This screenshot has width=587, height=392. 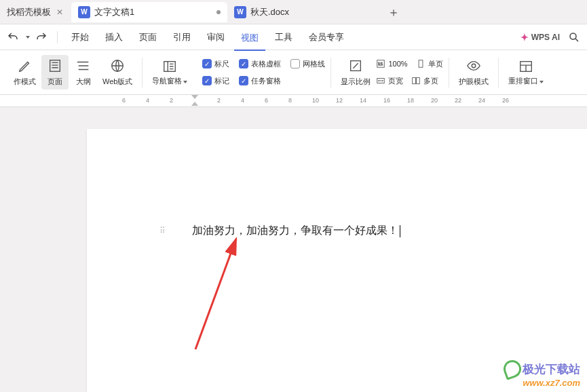 I want to click on single-page-button: 单页, so click(x=430, y=64).